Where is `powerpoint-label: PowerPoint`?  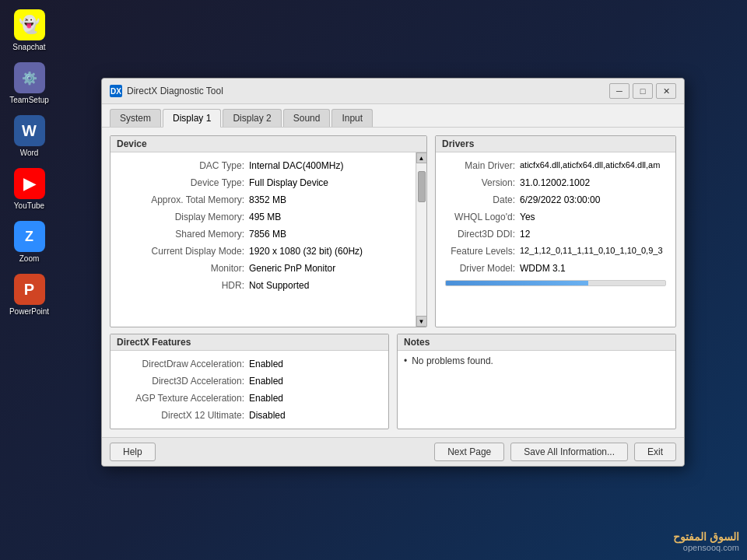 powerpoint-label: PowerPoint is located at coordinates (30, 311).